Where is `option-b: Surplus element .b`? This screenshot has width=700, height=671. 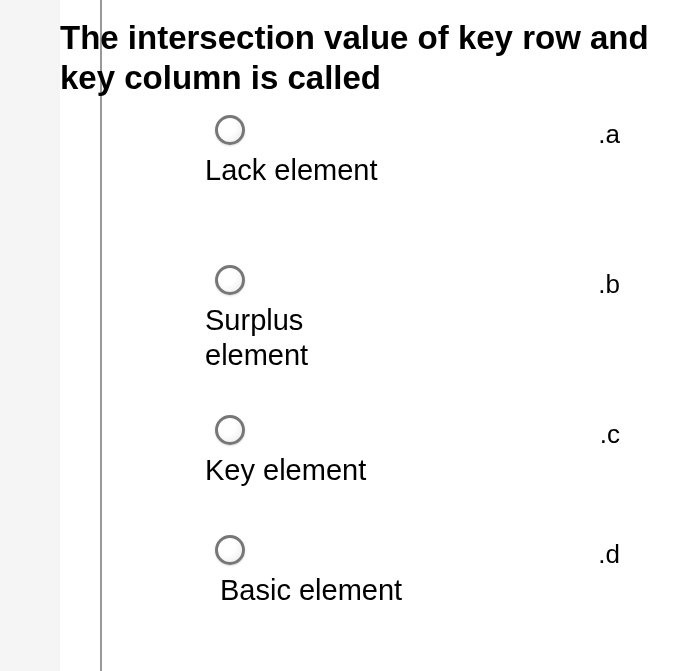 option-b: Surplus element .b is located at coordinates (380, 325).